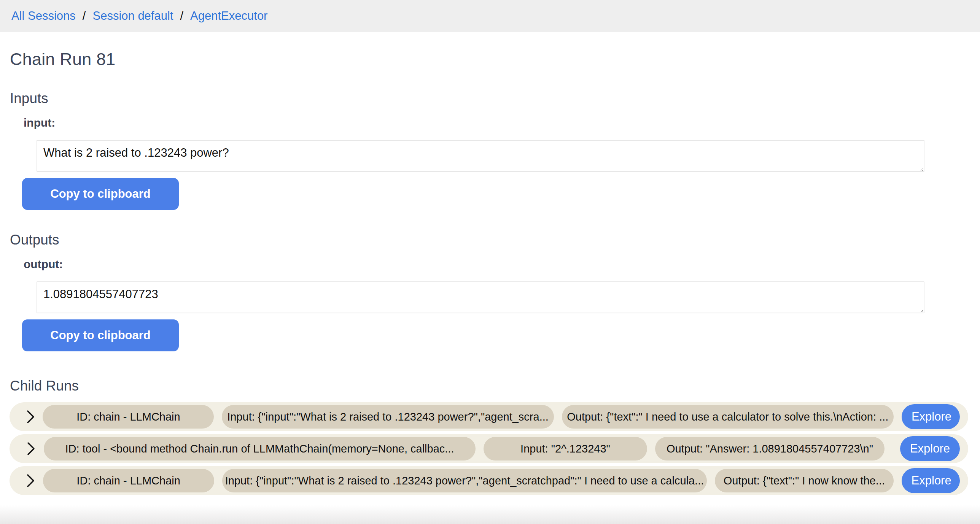  What do you see at coordinates (133, 16) in the screenshot?
I see `breadcrumb-link-session-default: Session default` at bounding box center [133, 16].